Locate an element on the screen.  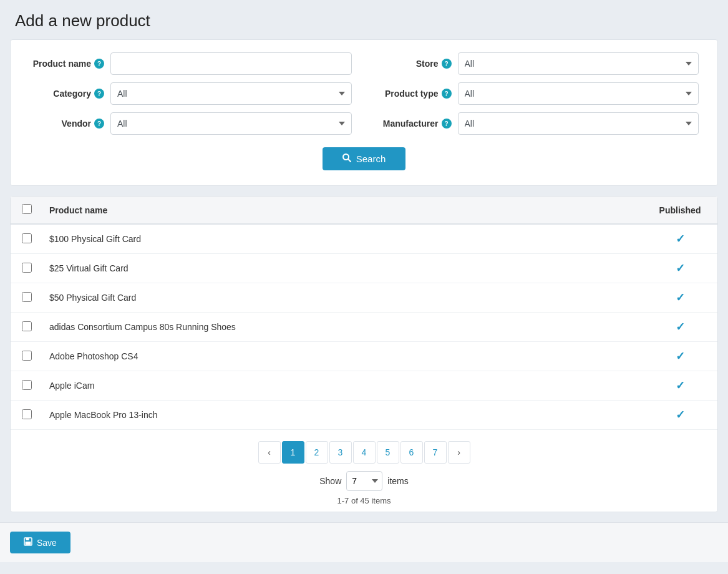
vendor-help-icon: ? is located at coordinates (99, 124).